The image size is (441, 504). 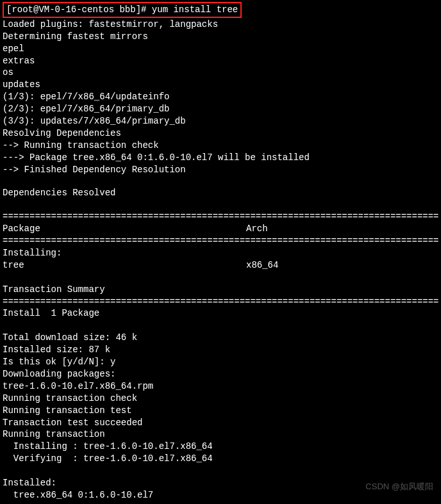 I want to click on shell-command: [root@VM-0-16-centos bbb]# yum install t…, so click(x=122, y=10).